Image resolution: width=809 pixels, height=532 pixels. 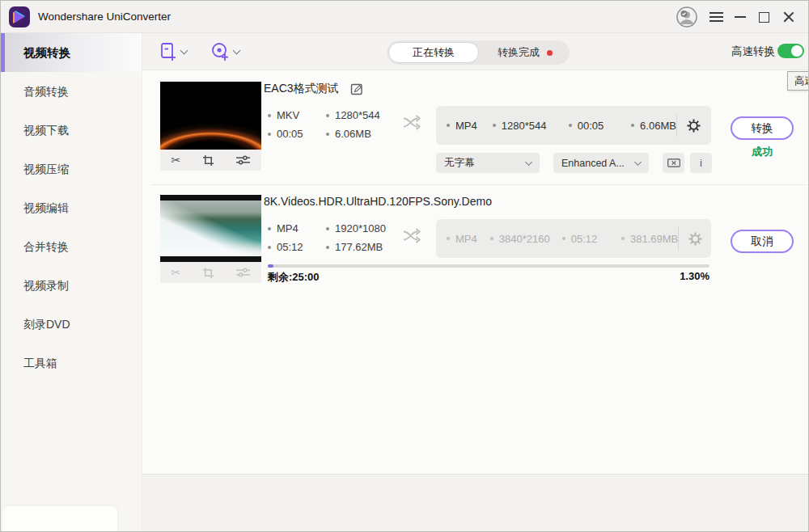 What do you see at coordinates (290, 134) in the screenshot?
I see `task1-src-duration: 00:05` at bounding box center [290, 134].